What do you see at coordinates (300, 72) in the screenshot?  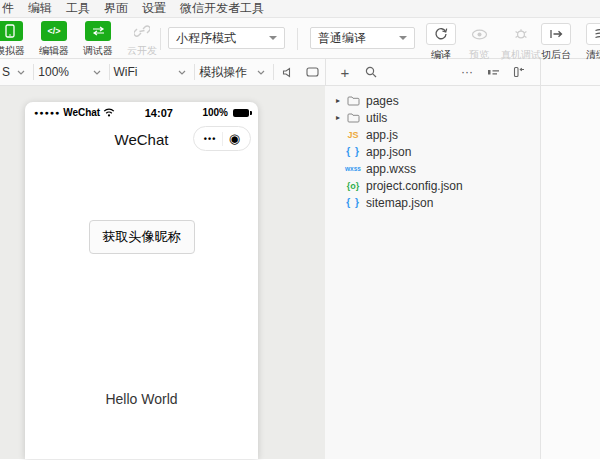 I see `secondary-toolbar: S 100% WiFi 模拟操作 +` at bounding box center [300, 72].